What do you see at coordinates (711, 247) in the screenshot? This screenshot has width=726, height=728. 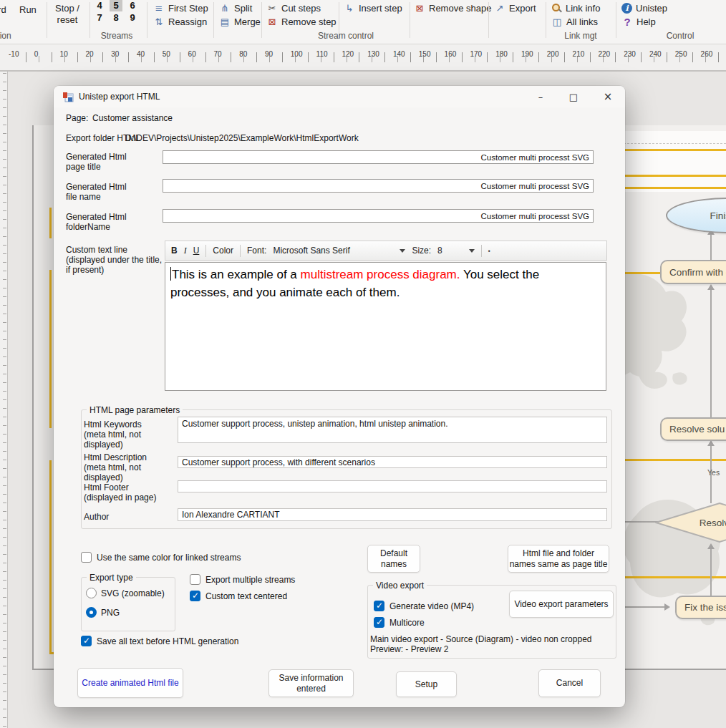 I see `flow-connector` at bounding box center [711, 247].